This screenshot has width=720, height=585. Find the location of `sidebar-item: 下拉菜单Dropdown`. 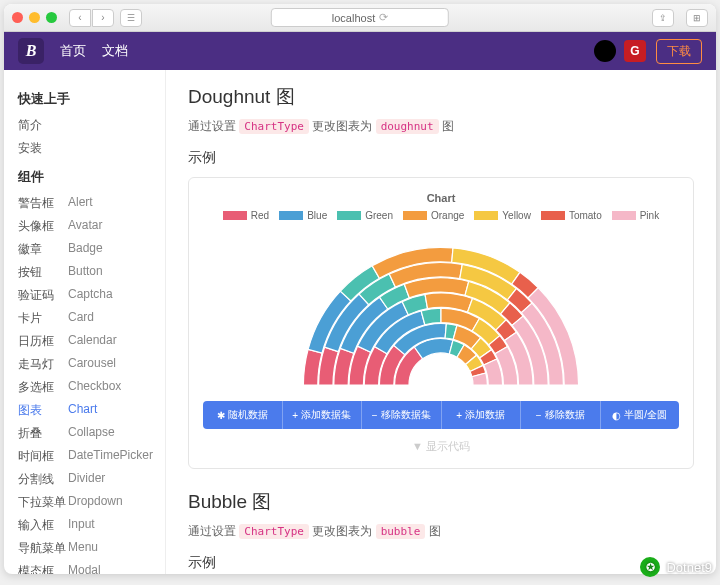

sidebar-item: 下拉菜单Dropdown is located at coordinates (92, 502).